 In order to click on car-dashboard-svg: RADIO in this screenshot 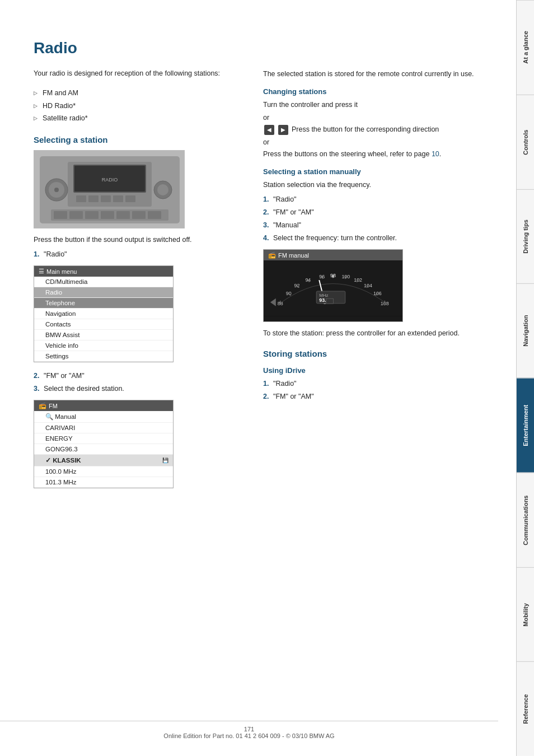, I will do `click(110, 189)`.